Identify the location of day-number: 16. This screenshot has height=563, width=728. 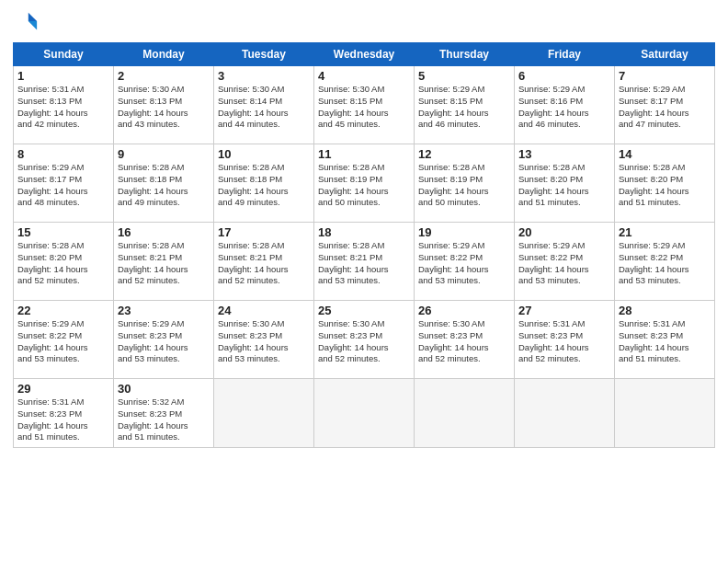
(164, 232).